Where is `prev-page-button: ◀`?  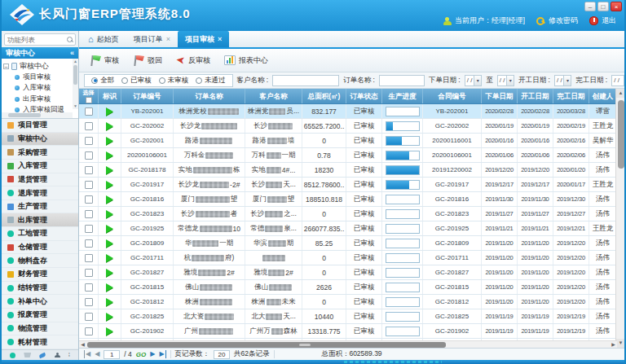
prev-page-button: ◀ is located at coordinates (97, 354).